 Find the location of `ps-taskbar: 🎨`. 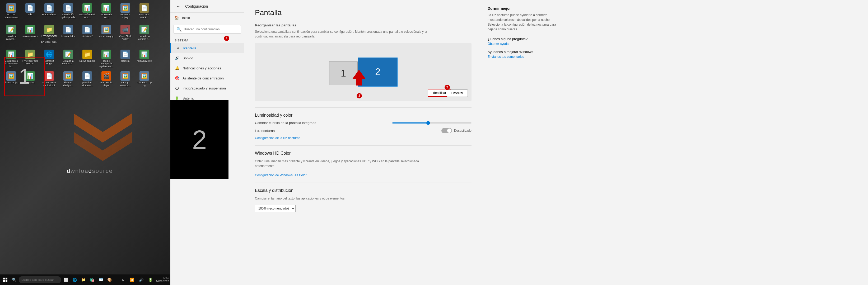

ps-taskbar: 🎨 is located at coordinates (109, 280).